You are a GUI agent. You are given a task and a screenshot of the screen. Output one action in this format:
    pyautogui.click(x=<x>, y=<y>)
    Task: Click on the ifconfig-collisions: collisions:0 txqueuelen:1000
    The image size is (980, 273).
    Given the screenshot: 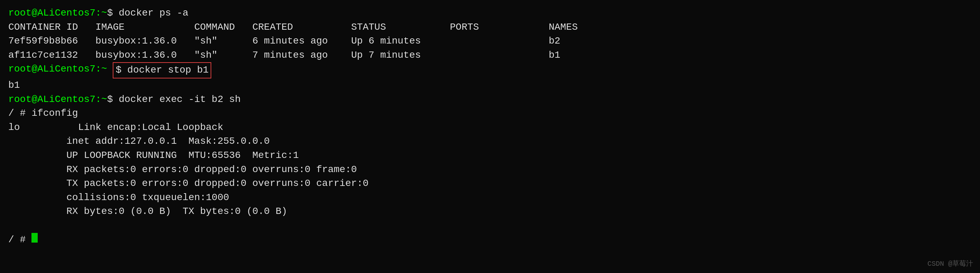 What is the action you would take?
    pyautogui.click(x=490, y=198)
    